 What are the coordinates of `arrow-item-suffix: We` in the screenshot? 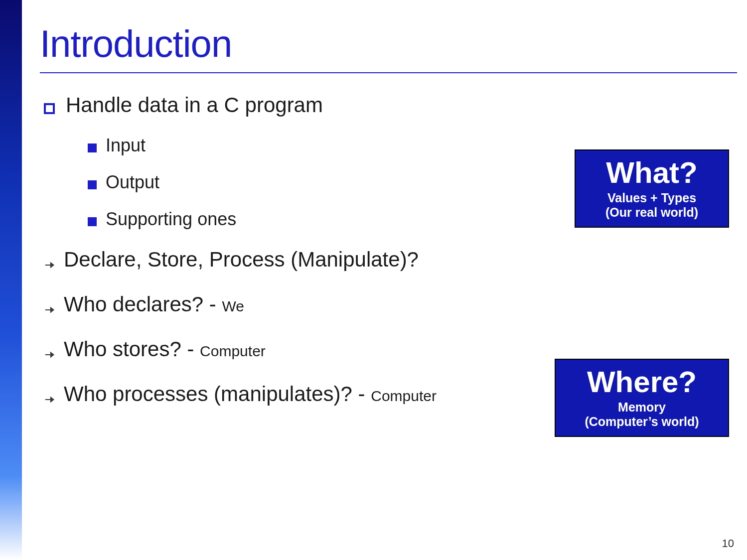 It's located at (233, 306).